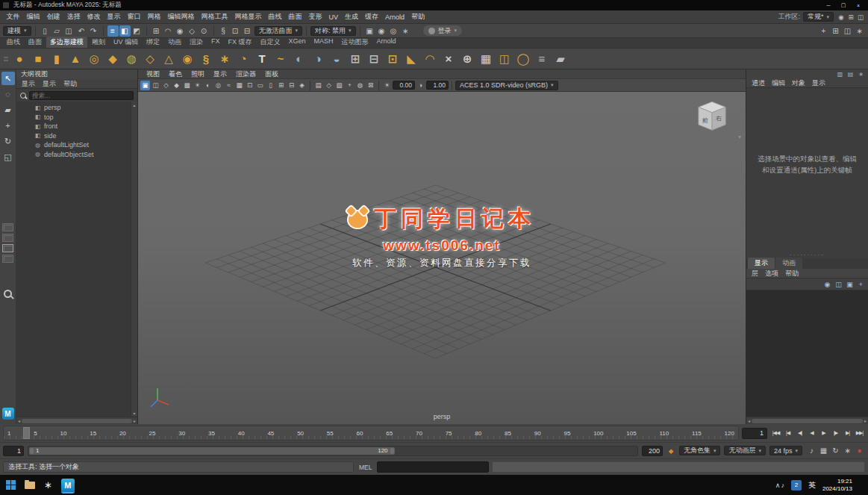  I want to click on open-scene-icon: ▱, so click(57, 31).